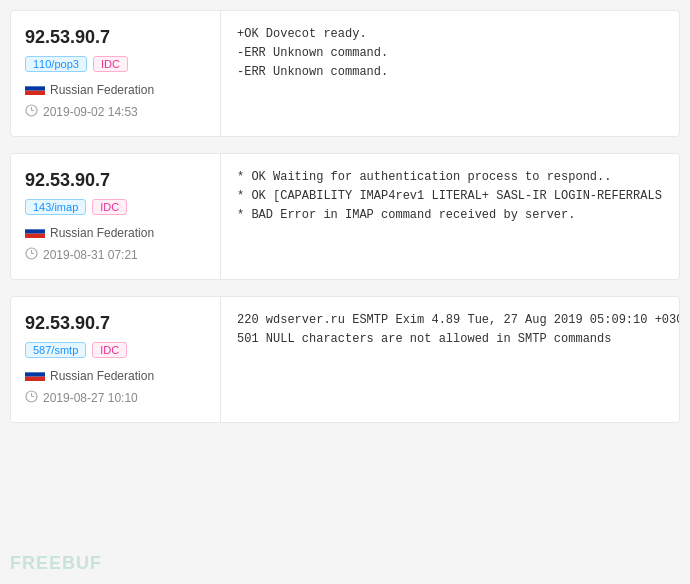 This screenshot has width=690, height=584. Describe the element at coordinates (116, 233) in the screenshot. I see `country-row-1: Russian Federation` at that location.